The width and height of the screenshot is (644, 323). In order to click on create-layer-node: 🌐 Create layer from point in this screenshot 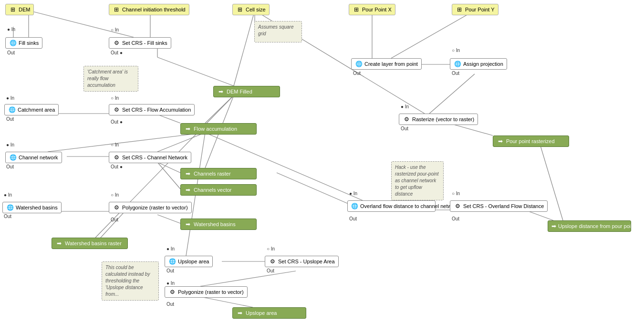, I will do `click(386, 64)`.